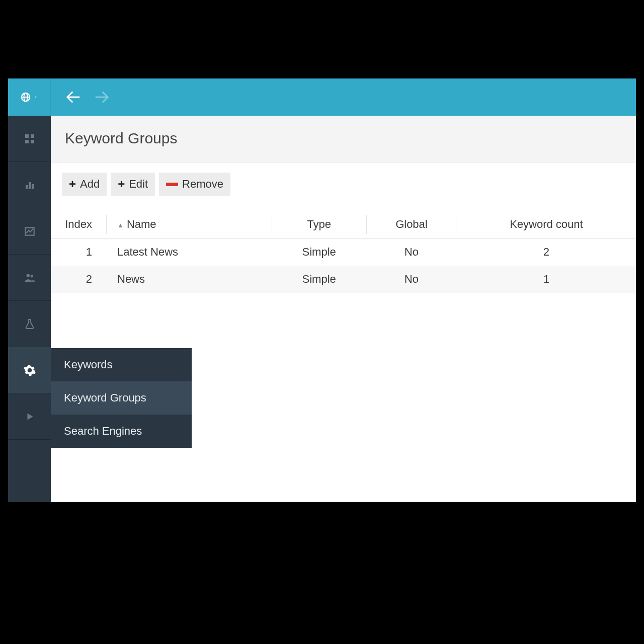 The height and width of the screenshot is (644, 644). I want to click on flyout-item-keyword-groups: Keyword Groups, so click(121, 398).